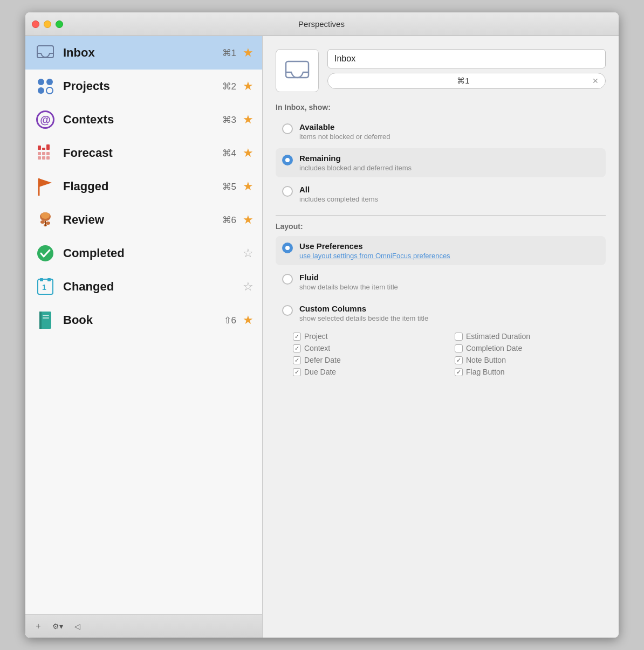  Describe the element at coordinates (530, 372) in the screenshot. I see `checkbox-flag-button: Flag Button` at that location.